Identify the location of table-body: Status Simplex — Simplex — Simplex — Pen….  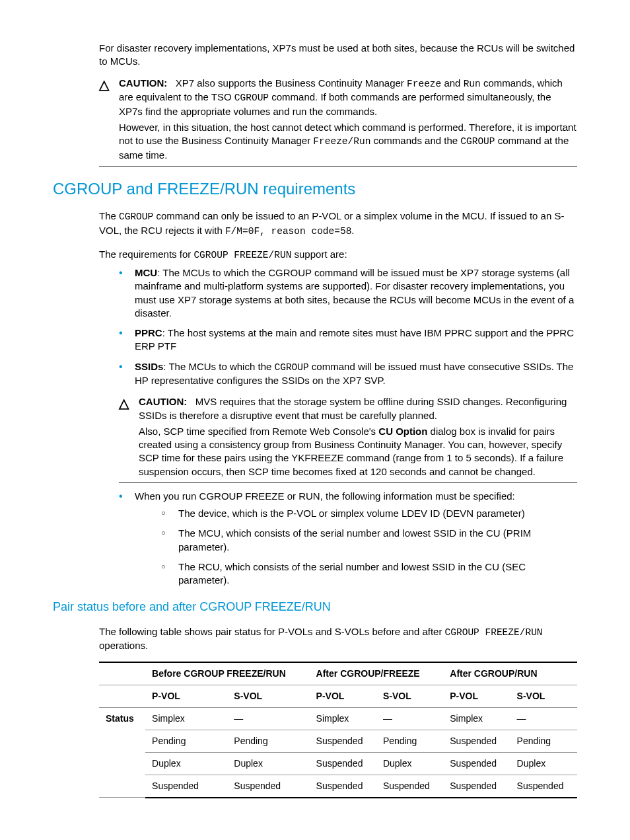
(338, 753).